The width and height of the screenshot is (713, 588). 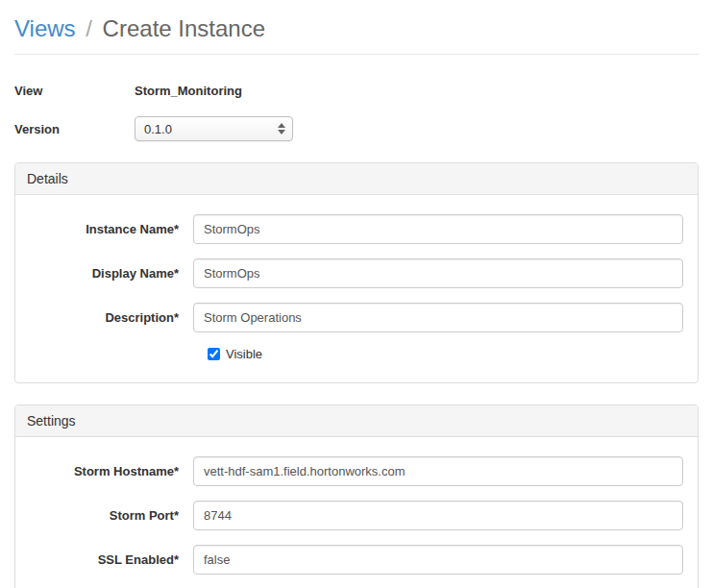 What do you see at coordinates (111, 471) in the screenshot?
I see `storm-hostname-label: Storm Hostname*` at bounding box center [111, 471].